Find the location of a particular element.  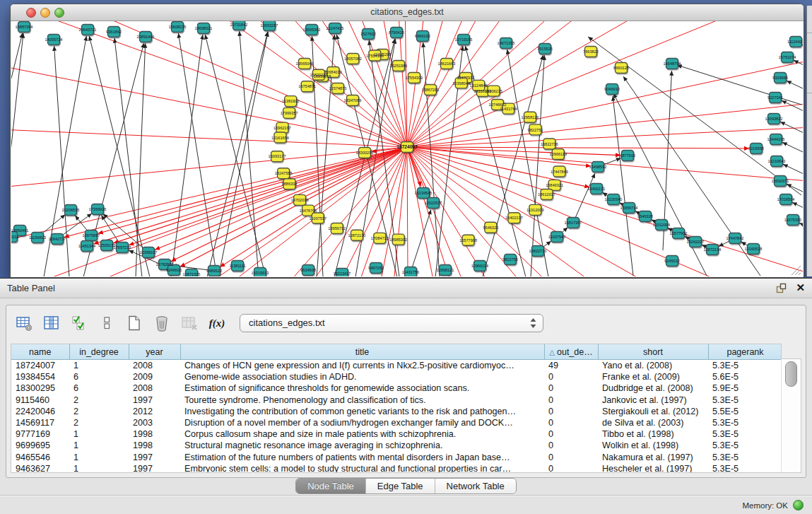

svg-text: 19565362 is located at coordinates (312, 30).